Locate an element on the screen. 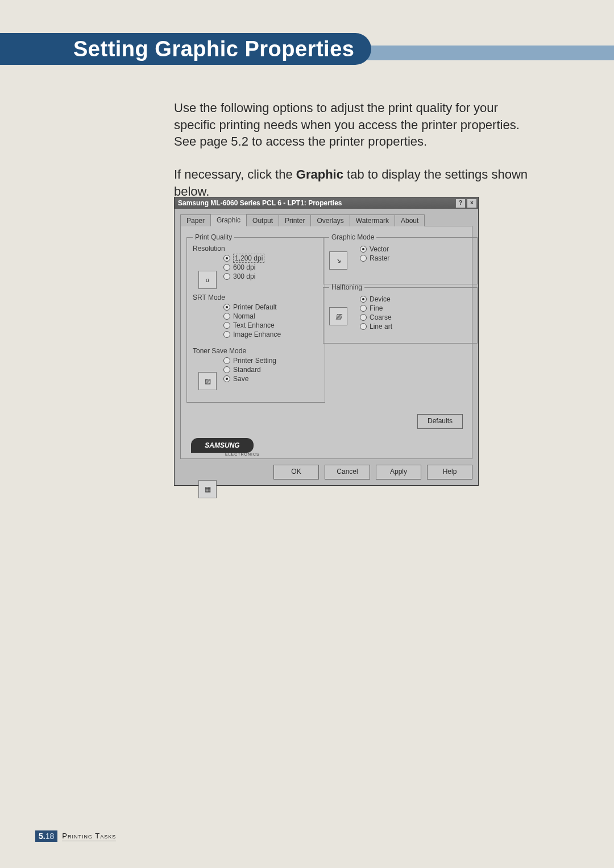 This screenshot has height=868, width=614. radio-srt-text-enhance: Text Enhance is located at coordinates (271, 325).